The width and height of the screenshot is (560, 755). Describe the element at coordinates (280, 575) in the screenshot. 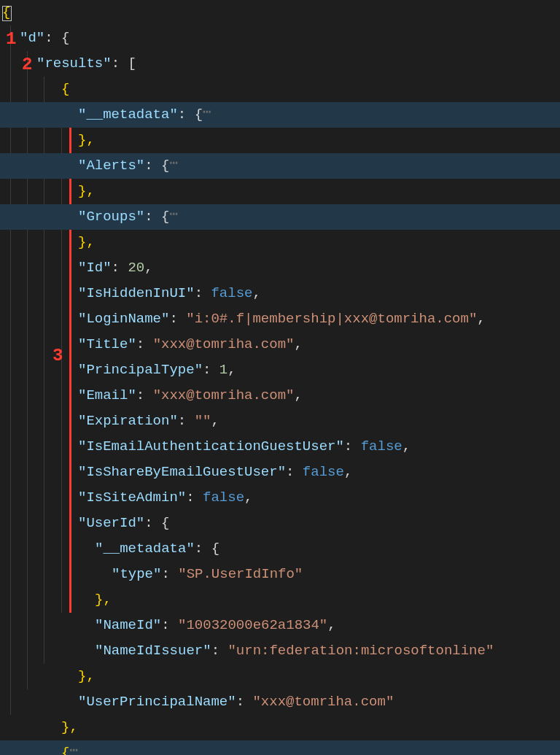

I see `code-line: "type": "SP.UserIdInfo"` at that location.